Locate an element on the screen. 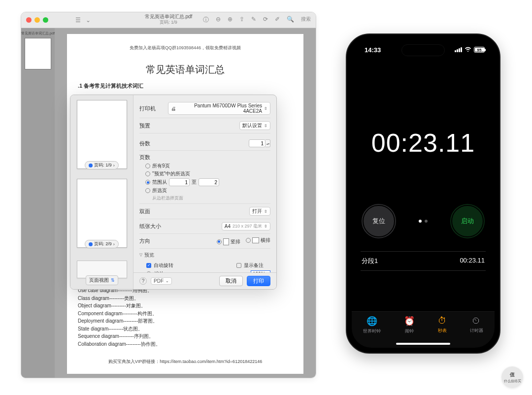 The width and height of the screenshot is (532, 395). orientation-landscape: 横排 is located at coordinates (258, 240).